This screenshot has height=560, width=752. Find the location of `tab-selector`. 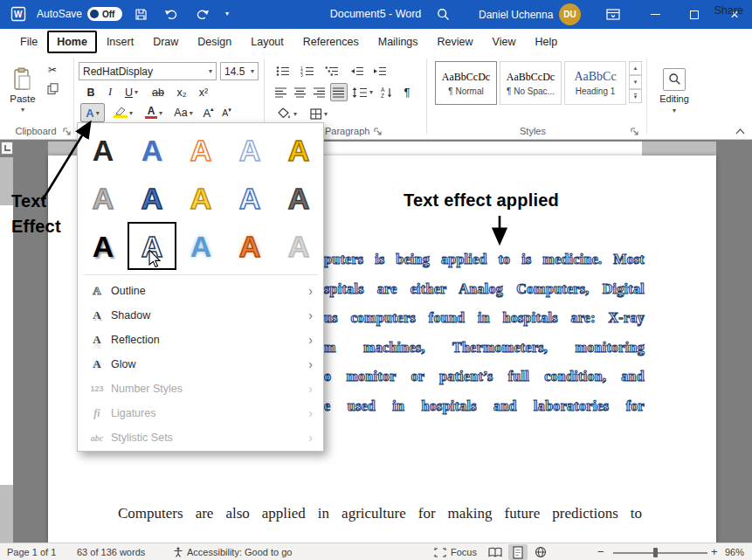

tab-selector is located at coordinates (7, 149).